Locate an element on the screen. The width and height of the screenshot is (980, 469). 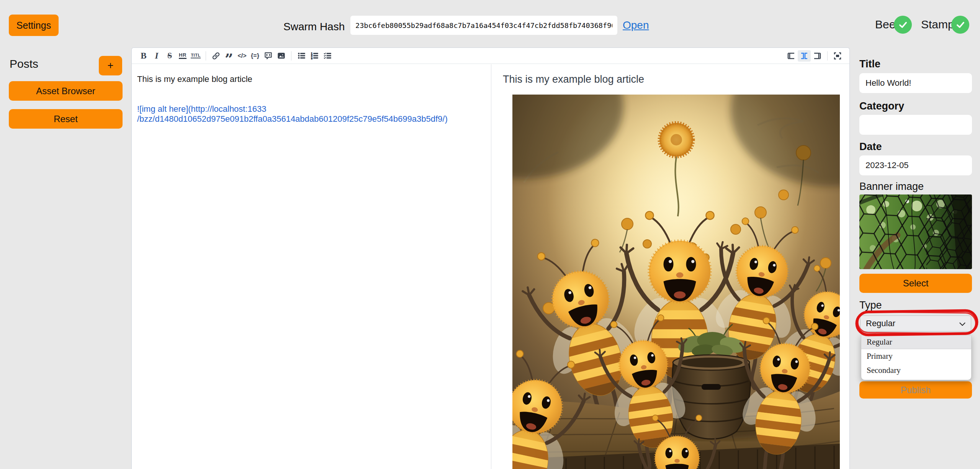
layout-preview-icon is located at coordinates (817, 56).